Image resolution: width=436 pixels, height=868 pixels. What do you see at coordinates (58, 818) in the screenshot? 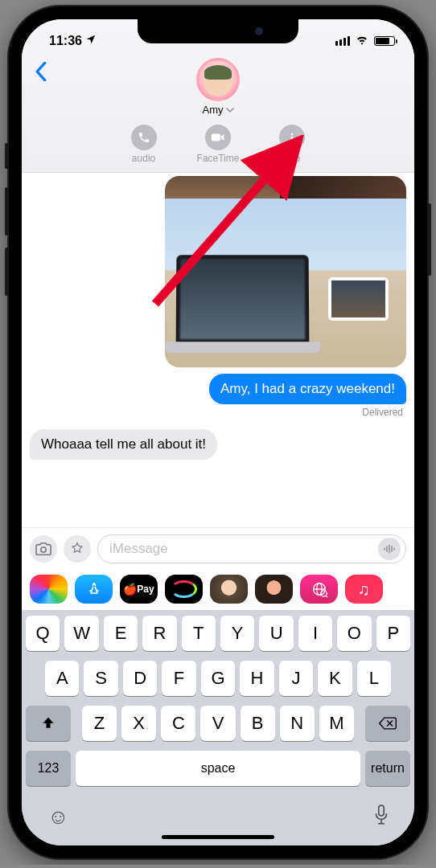
I see `emoji-keyboard-button: ☺` at bounding box center [58, 818].